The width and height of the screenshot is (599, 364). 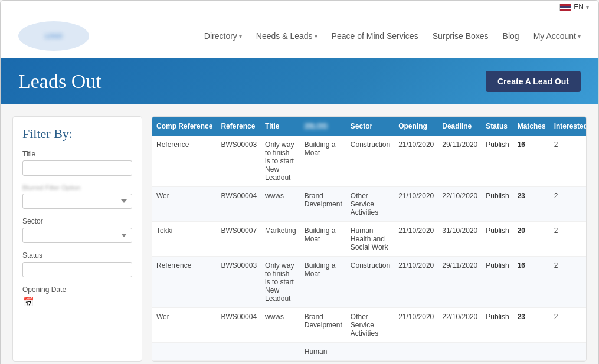 I want to click on col-header-title: Title, so click(x=281, y=126).